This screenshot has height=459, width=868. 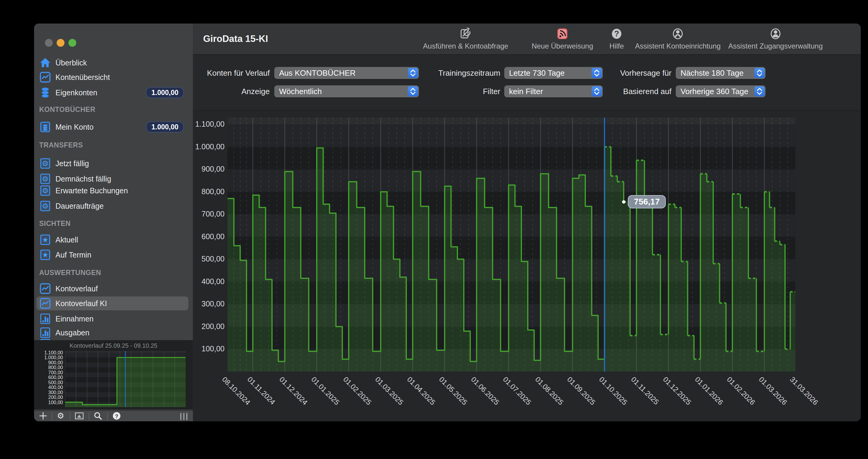 What do you see at coordinates (741, 391) in the screenshot?
I see `x-tick-label: 01.02.2026` at bounding box center [741, 391].